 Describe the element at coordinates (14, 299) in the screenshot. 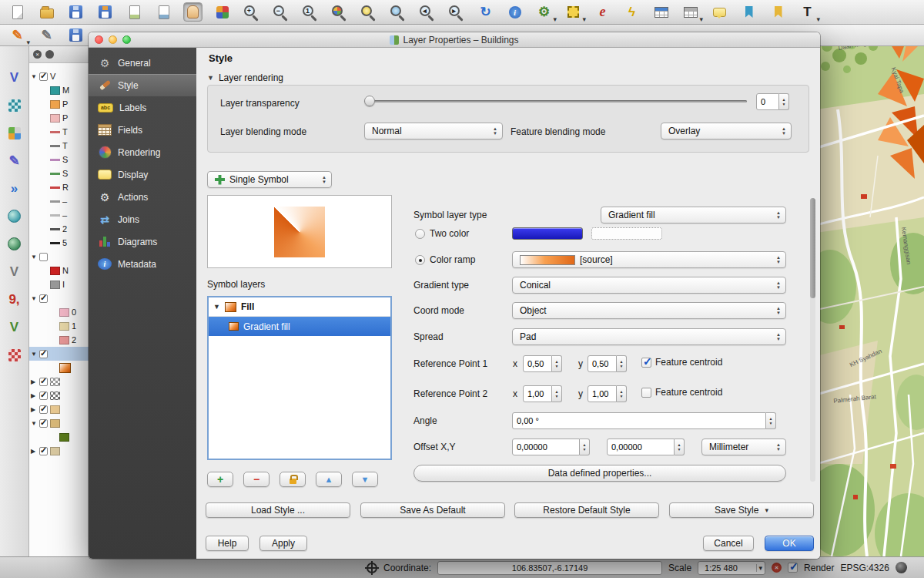

I see `add-delimited-text-icon: 9,` at that location.